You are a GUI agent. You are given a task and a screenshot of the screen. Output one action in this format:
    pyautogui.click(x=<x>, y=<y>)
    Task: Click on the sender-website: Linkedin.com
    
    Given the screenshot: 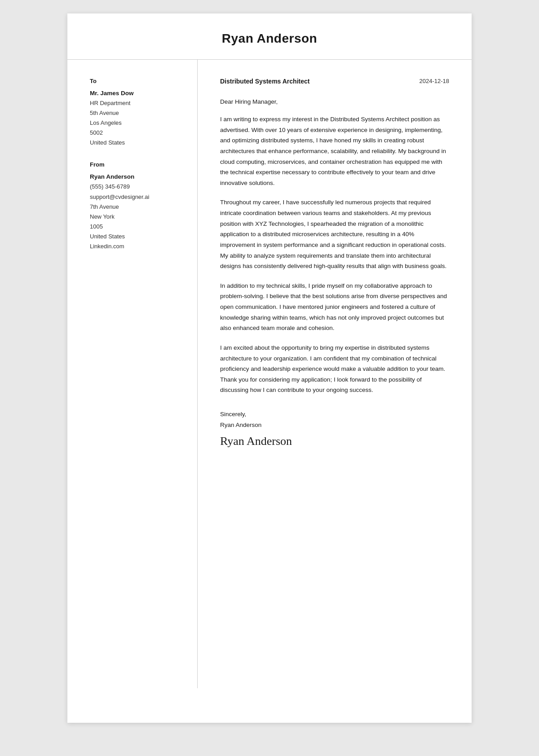 What is the action you would take?
    pyautogui.click(x=137, y=246)
    